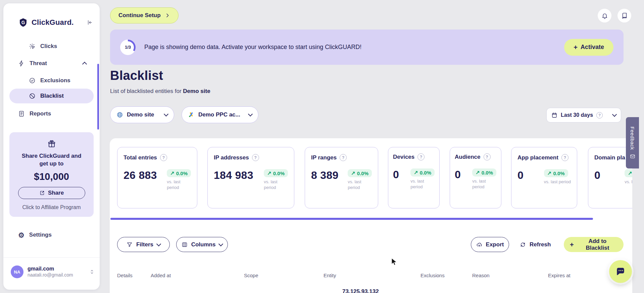 The width and height of the screenshot is (644, 293). I want to click on user-menu: NA gmail.com naatali.ro@gmail.com, so click(53, 272).